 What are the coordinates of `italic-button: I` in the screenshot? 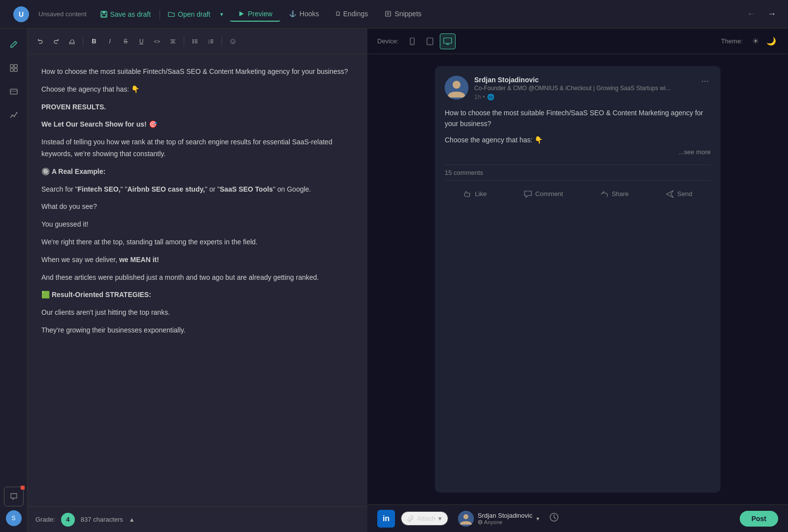 It's located at (110, 41).